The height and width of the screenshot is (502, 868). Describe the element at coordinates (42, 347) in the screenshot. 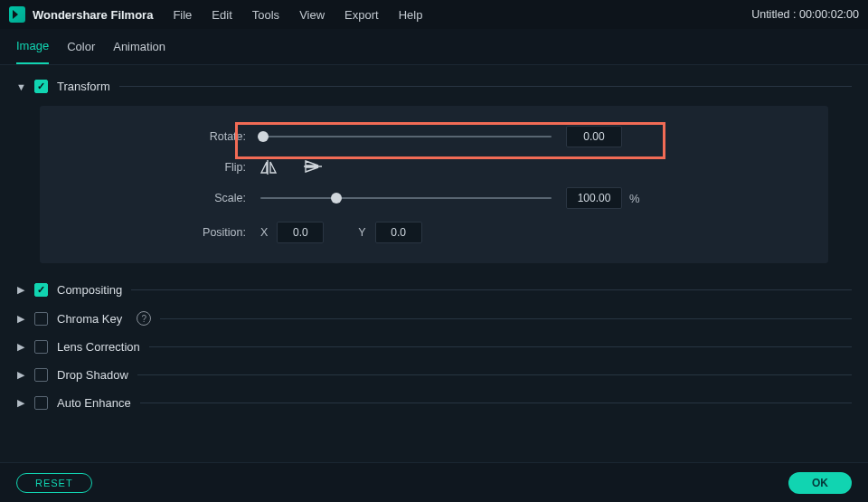

I see `checkbox-lens` at that location.